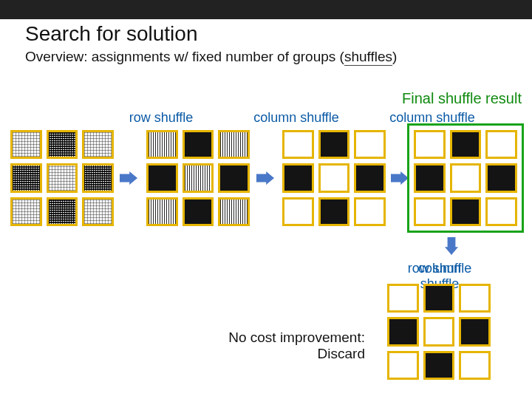 This screenshot has height=399, width=532. I want to click on slide-title: Search for solution, so click(111, 34).